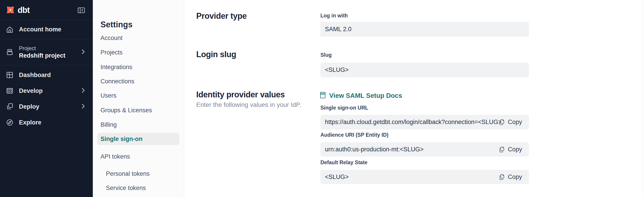 This screenshot has height=197, width=644. I want to click on home-icon, so click(10, 30).